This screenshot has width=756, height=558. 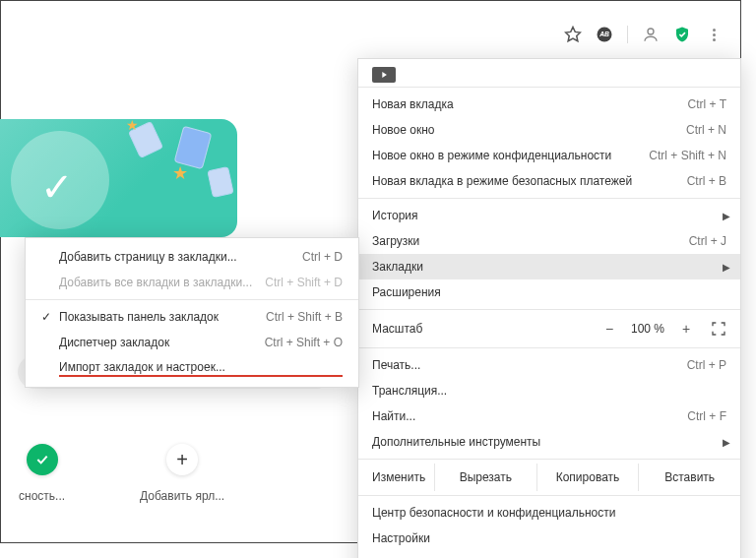 What do you see at coordinates (719, 329) in the screenshot?
I see `fullscreen-button` at bounding box center [719, 329].